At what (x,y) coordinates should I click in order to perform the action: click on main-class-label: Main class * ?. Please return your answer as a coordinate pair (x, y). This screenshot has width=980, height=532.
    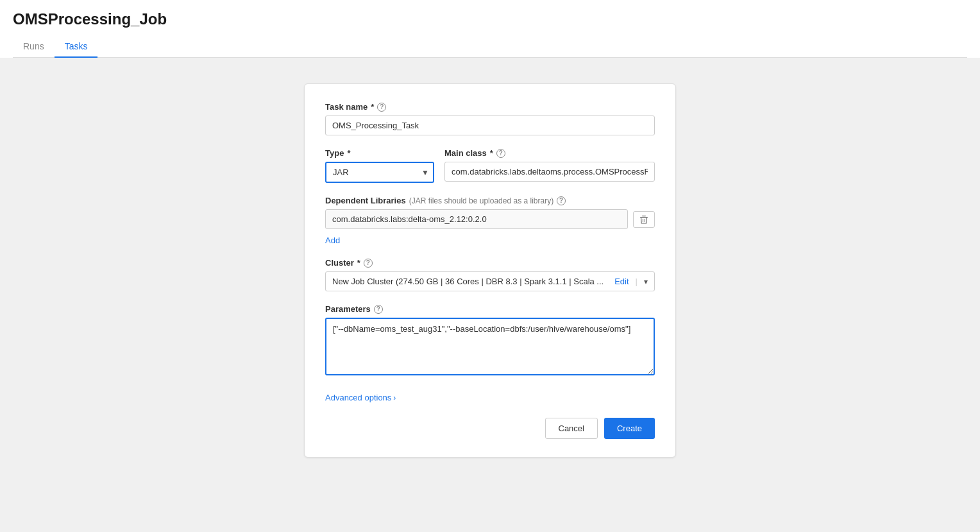
    Looking at the image, I should click on (550, 153).